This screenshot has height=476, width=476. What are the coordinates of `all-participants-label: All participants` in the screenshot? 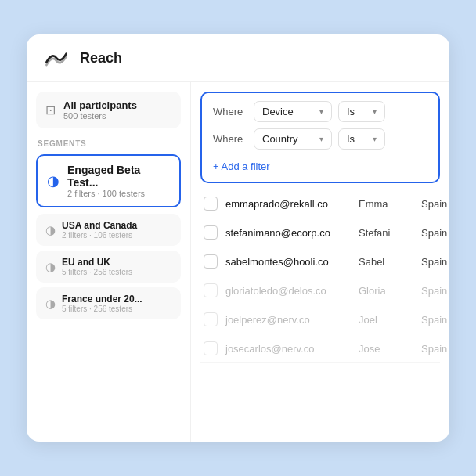 It's located at (100, 105).